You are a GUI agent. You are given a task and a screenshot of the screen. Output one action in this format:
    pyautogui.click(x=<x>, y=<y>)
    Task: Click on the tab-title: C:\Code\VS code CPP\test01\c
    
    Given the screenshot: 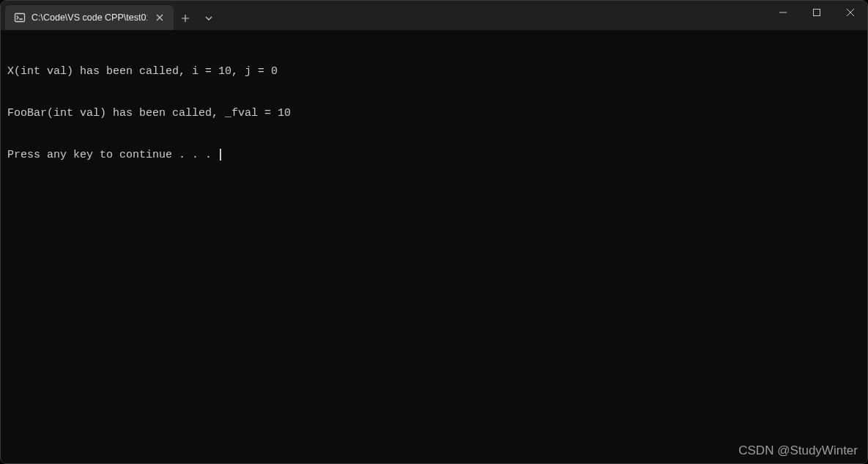 What is the action you would take?
    pyautogui.click(x=89, y=18)
    